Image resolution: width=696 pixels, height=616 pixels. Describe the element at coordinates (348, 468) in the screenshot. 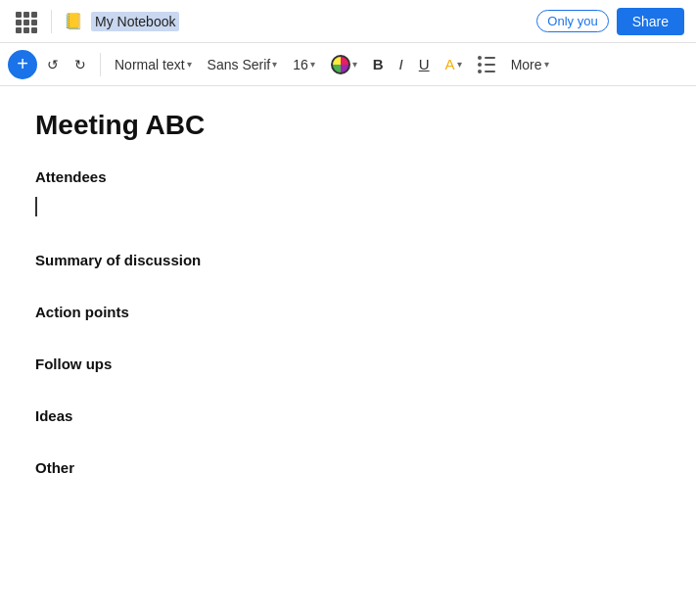

I see `section-heading-other: Other` at that location.